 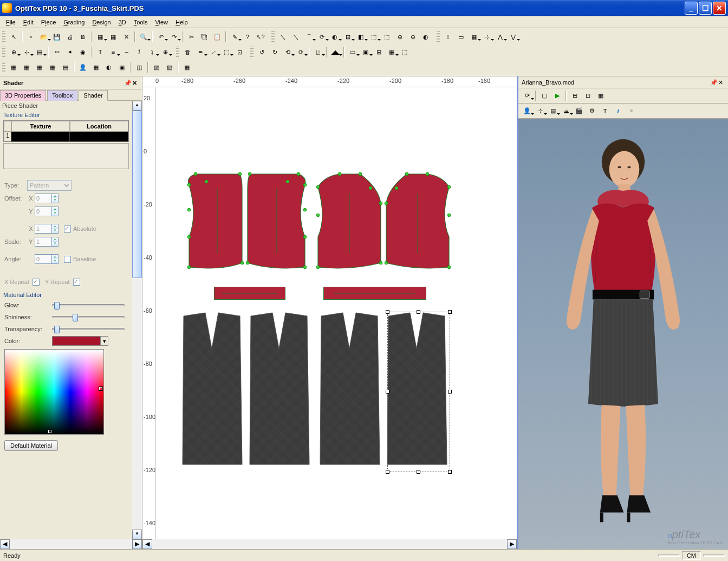 What do you see at coordinates (170, 67) in the screenshot?
I see `tool-icon: ▧` at bounding box center [170, 67].